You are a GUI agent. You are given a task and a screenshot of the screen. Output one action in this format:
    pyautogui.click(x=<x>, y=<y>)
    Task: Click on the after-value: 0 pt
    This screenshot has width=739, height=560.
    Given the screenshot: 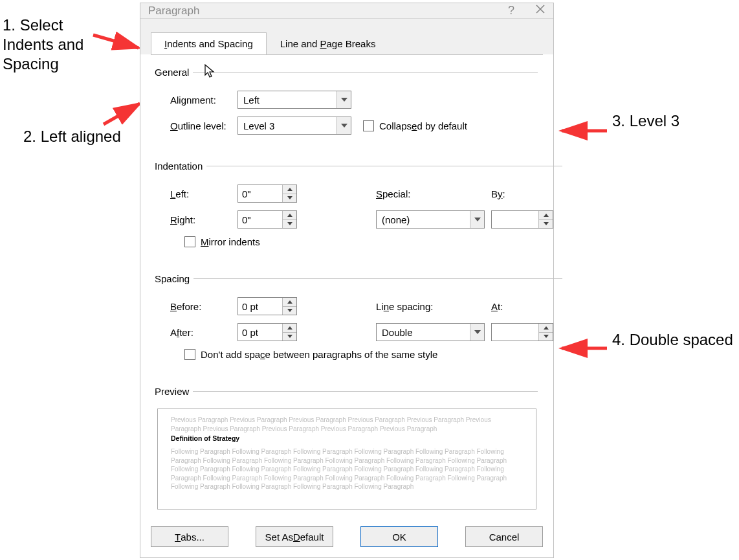 What is the action you would take?
    pyautogui.click(x=260, y=332)
    